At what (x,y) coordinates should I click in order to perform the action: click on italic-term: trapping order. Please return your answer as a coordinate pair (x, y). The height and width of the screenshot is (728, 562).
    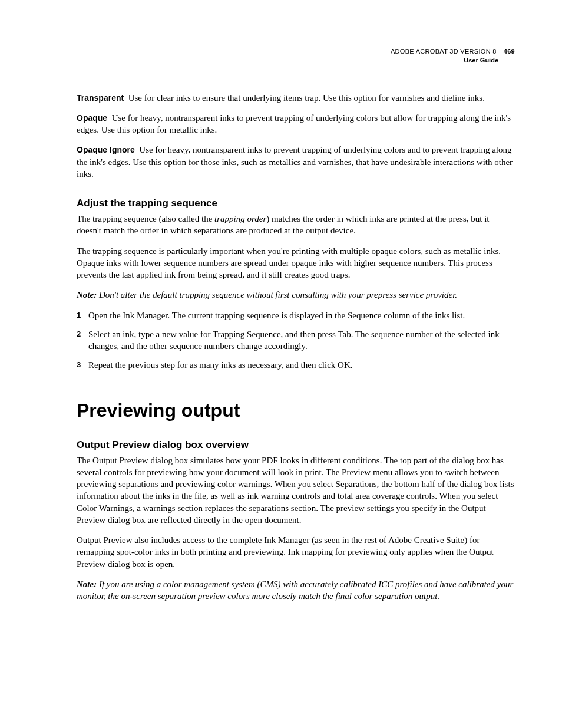
    Looking at the image, I should click on (240, 219).